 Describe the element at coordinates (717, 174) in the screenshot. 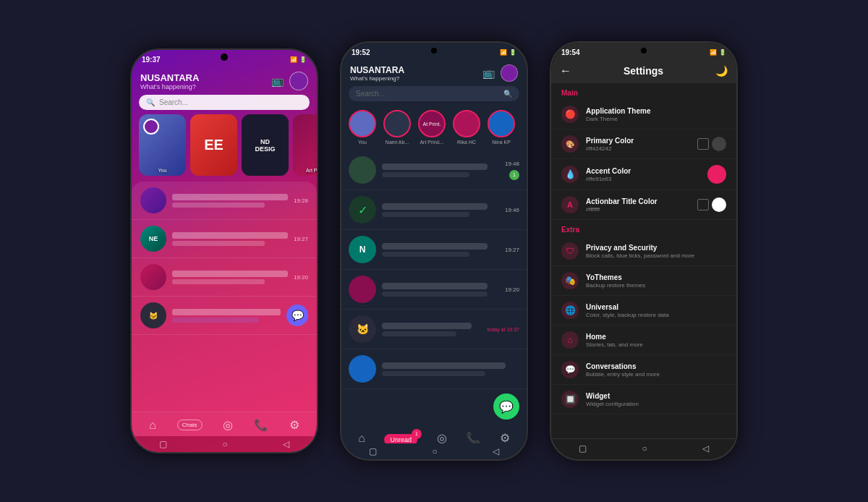

I see `accent-color-swatch` at that location.